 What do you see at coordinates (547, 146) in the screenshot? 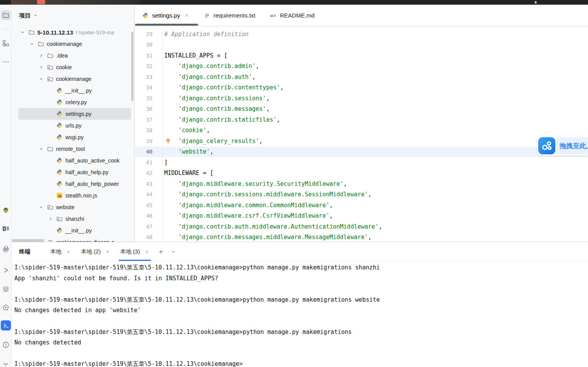
I see `baidu-netdisk-icon` at bounding box center [547, 146].